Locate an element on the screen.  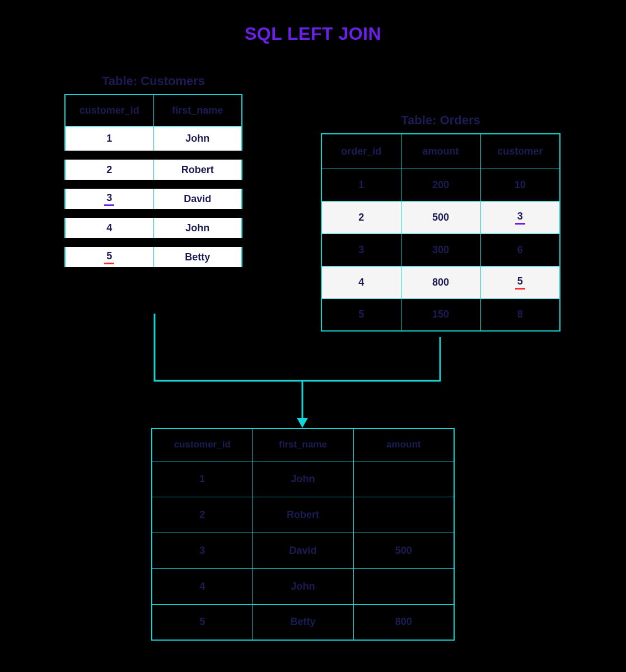
cell-customer: 10 is located at coordinates (520, 185).